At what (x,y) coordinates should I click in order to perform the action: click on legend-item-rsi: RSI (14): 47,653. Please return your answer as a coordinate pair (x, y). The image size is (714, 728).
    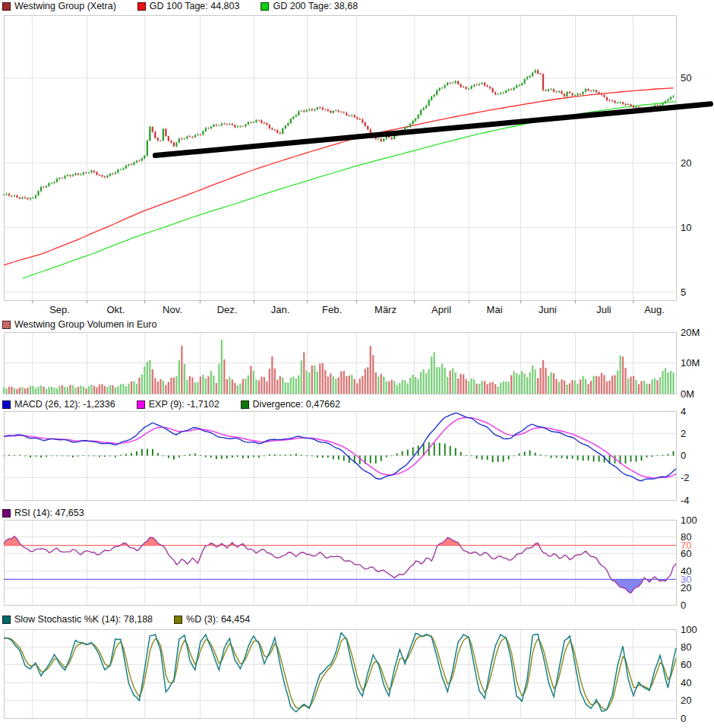
    Looking at the image, I should click on (43, 513).